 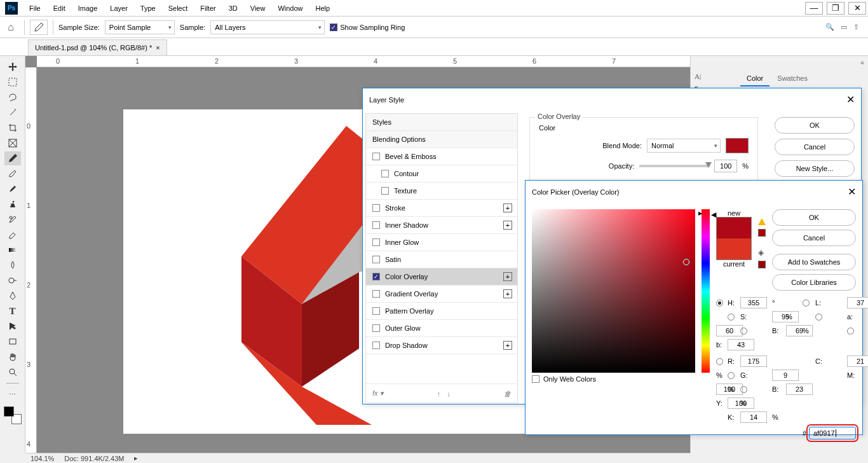 I want to click on ls-blending-options: Blending Options, so click(x=442, y=140).